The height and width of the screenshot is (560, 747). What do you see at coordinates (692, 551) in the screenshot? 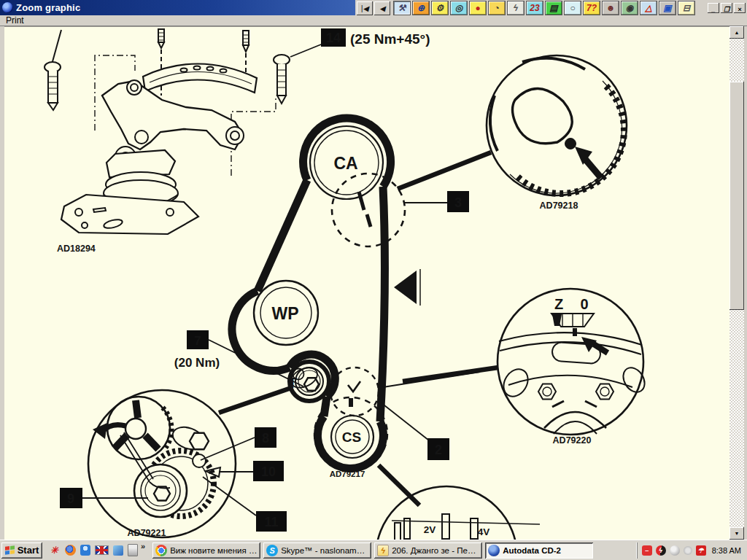
I see `system-tray: – ϟ ☂ 8:38 AM` at bounding box center [692, 551].